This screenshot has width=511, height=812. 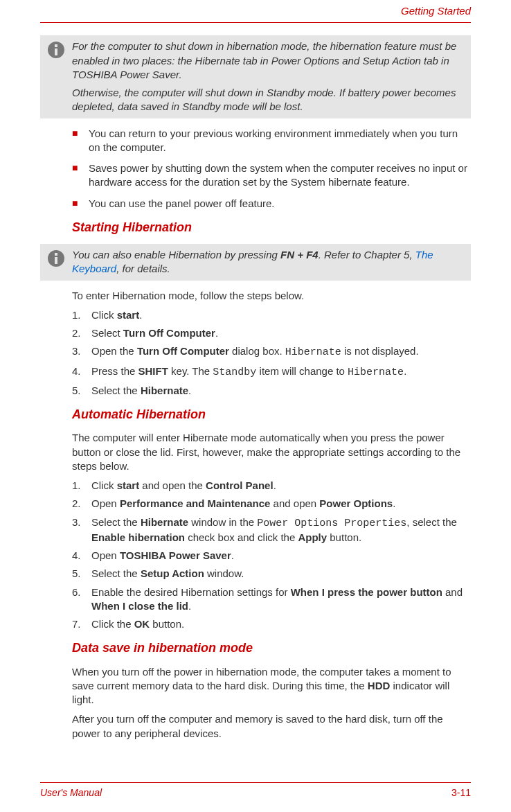 What do you see at coordinates (461, 793) in the screenshot?
I see `footer-page-number: 3-11` at bounding box center [461, 793].